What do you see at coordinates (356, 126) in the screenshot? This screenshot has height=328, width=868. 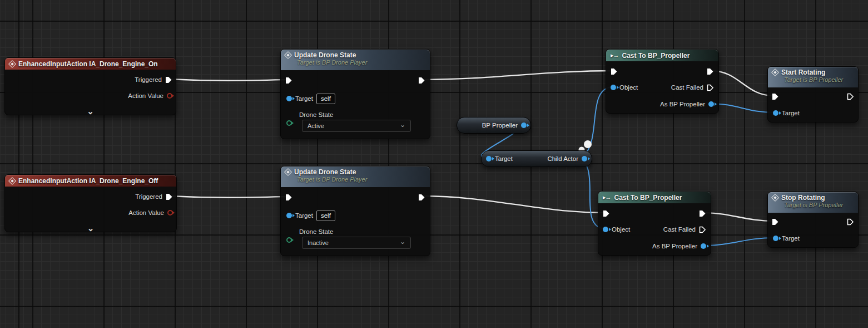 I see `drone-state-dropdown: Active ⌄` at bounding box center [356, 126].